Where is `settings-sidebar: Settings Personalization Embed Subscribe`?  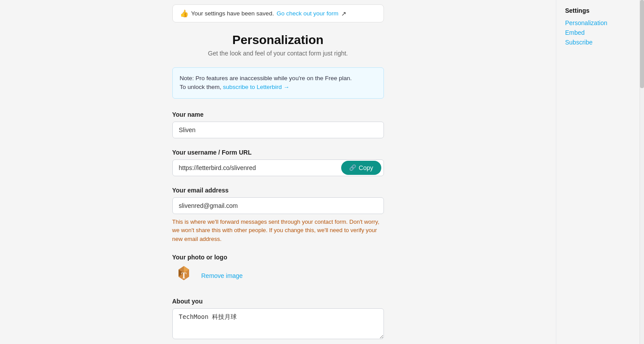 settings-sidebar: Settings Personalization Embed Subscribe is located at coordinates (600, 172).